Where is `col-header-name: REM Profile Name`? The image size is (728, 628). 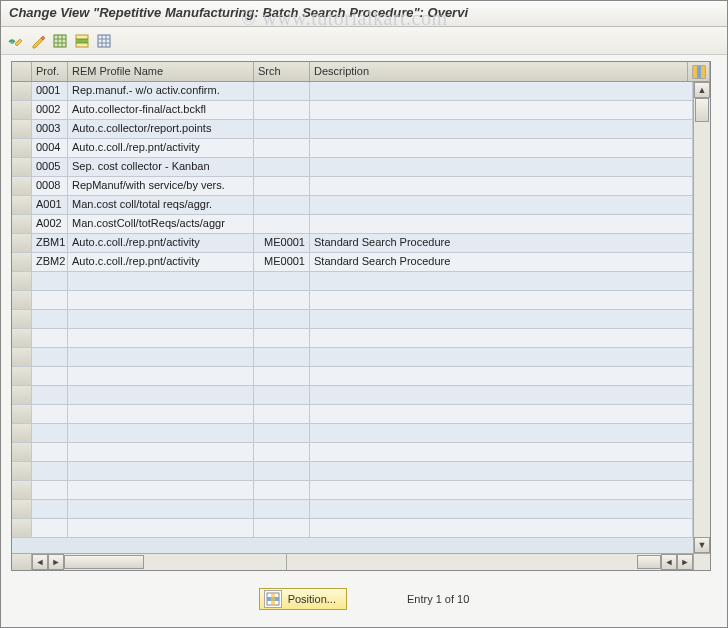 col-header-name: REM Profile Name is located at coordinates (161, 72).